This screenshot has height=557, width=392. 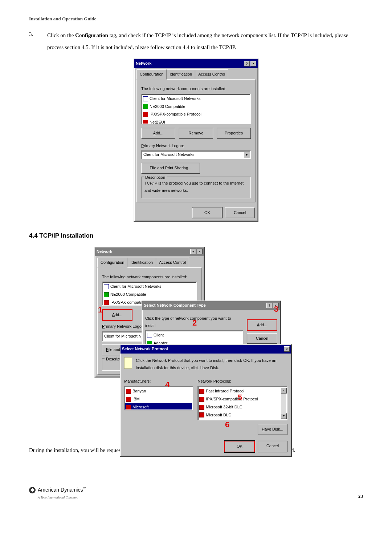 I want to click on description-group: Description TCP/IP is the protocol you u…, so click(x=196, y=187).